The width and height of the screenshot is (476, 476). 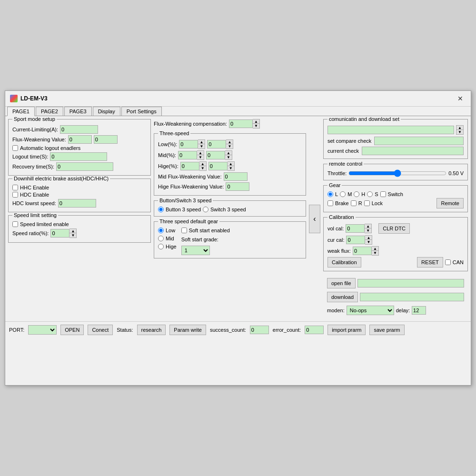 I want to click on gear-m-radio, so click(x=343, y=194).